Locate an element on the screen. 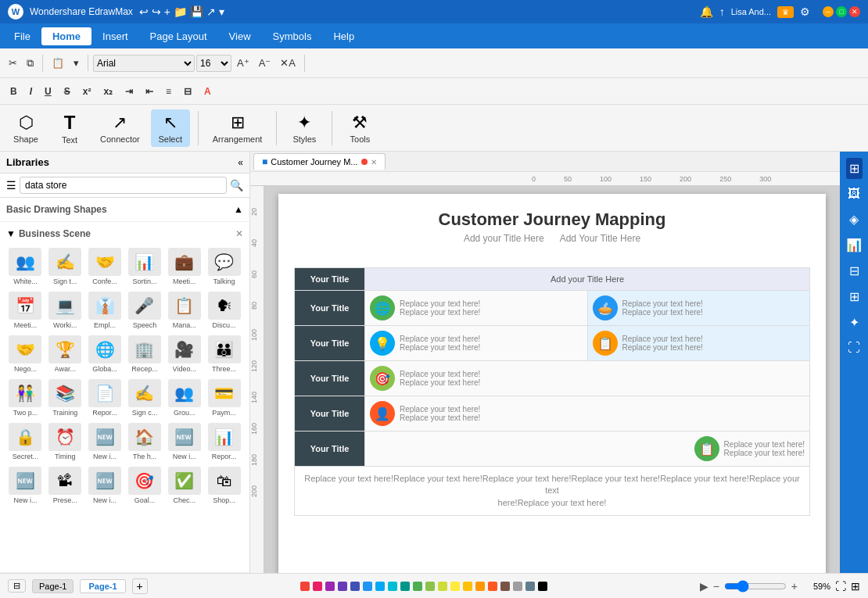 Image resolution: width=868 pixels, height=598 pixels. open-button: 📁 is located at coordinates (180, 12).